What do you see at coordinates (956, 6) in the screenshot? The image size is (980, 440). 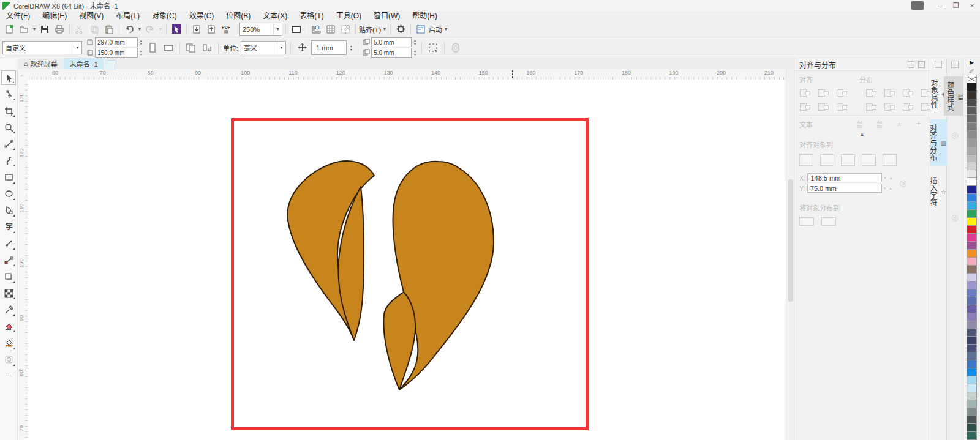 I see `restore-button: ❒` at bounding box center [956, 6].